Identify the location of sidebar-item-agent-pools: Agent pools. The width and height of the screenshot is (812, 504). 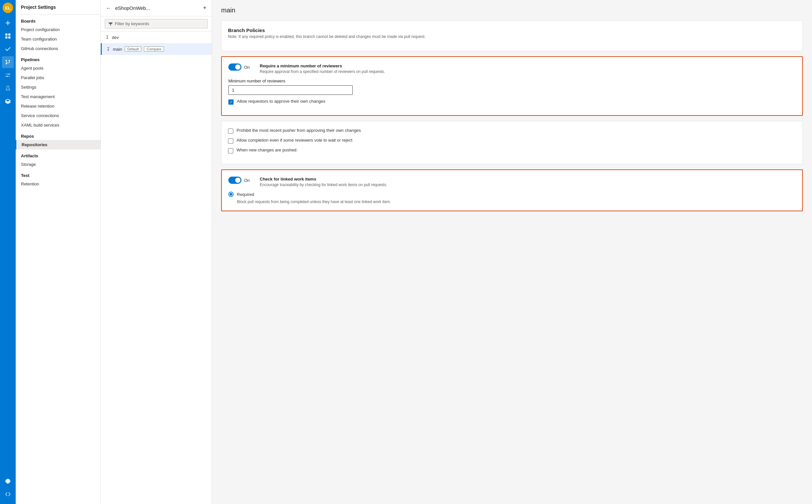
(58, 68).